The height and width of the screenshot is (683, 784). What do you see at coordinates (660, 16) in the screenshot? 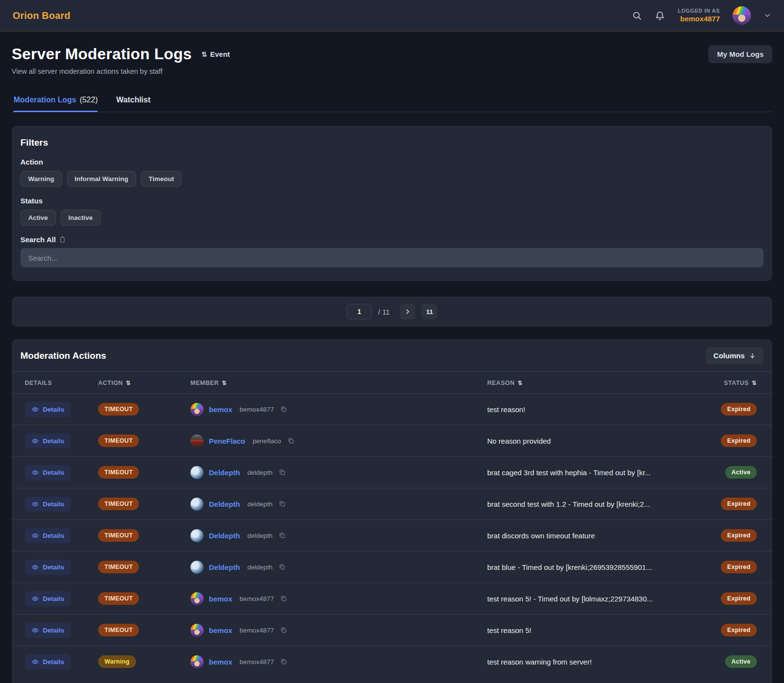
I see `notifications-bell-icon` at bounding box center [660, 16].